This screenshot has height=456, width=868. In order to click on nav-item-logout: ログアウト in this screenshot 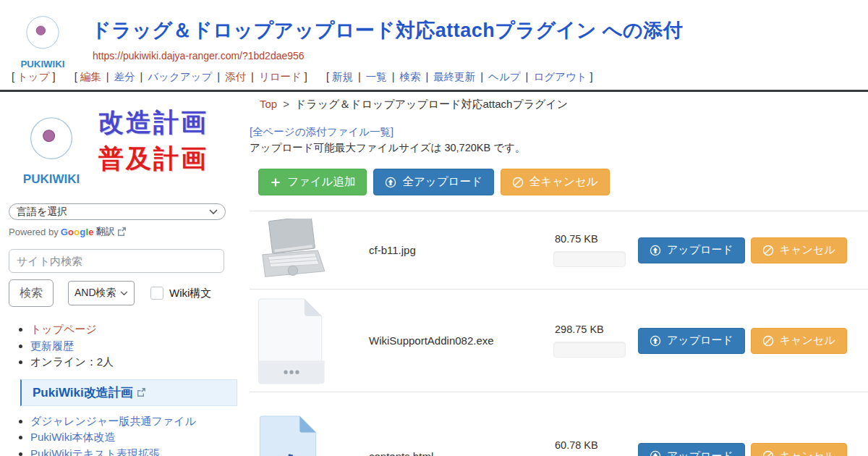, I will do `click(560, 77)`.